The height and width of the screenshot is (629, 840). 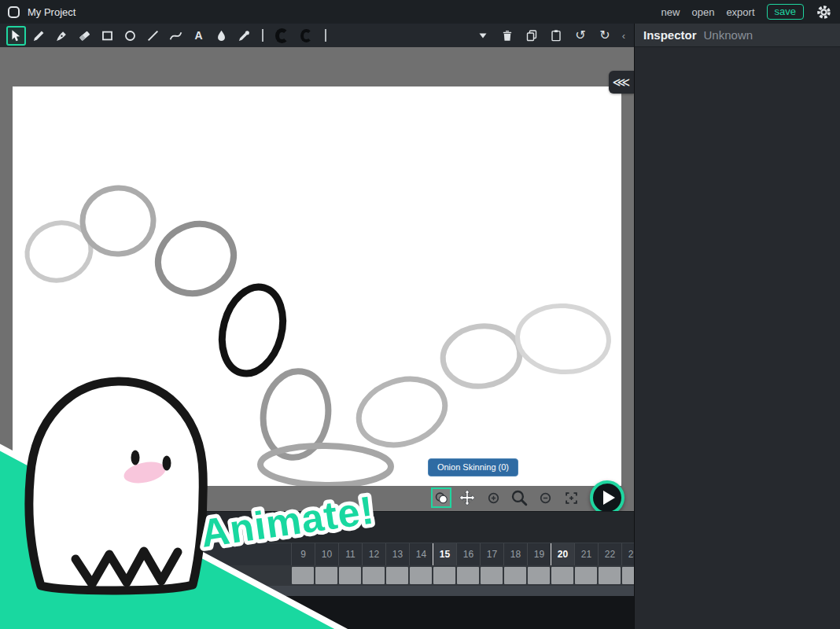 I want to click on pencil-icon, so click(x=39, y=36).